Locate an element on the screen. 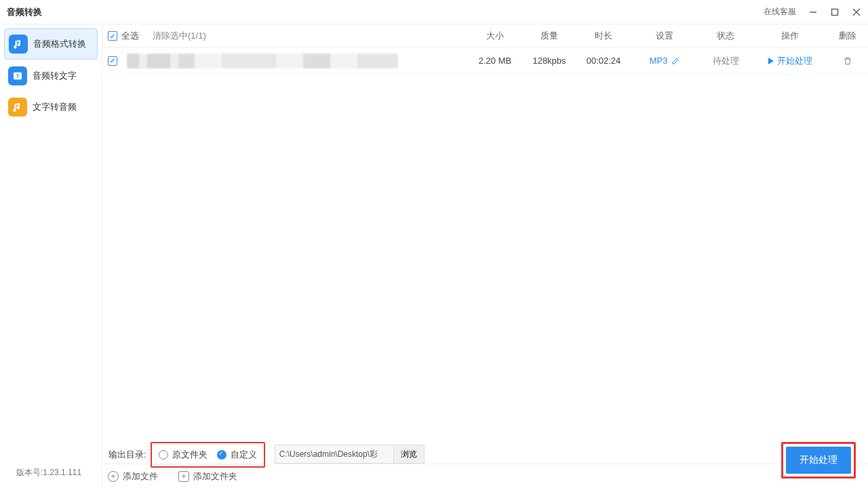 The image size is (868, 488). checkbox-icon is located at coordinates (113, 36).